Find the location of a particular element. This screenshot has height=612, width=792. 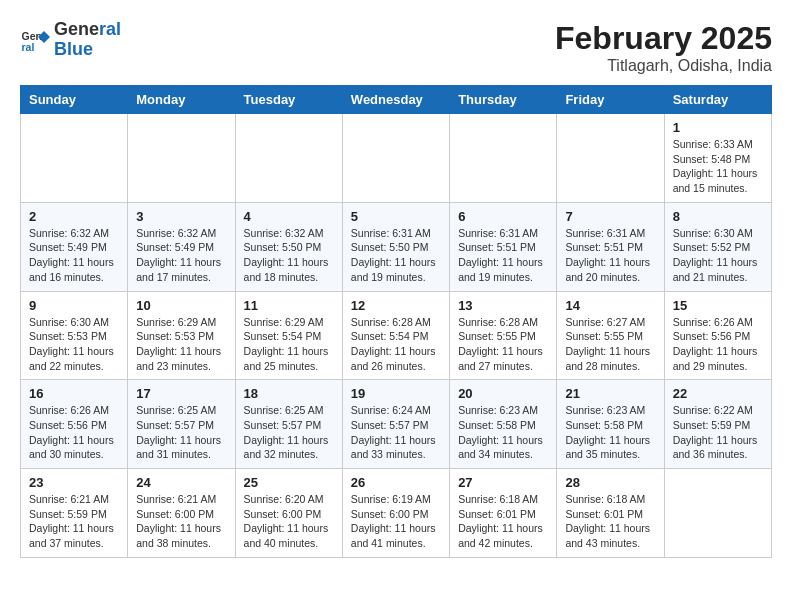

calendar-cell: 23Sunrise: 6:21 AM Sunset: 5:59 PM Dayli… is located at coordinates (74, 514).